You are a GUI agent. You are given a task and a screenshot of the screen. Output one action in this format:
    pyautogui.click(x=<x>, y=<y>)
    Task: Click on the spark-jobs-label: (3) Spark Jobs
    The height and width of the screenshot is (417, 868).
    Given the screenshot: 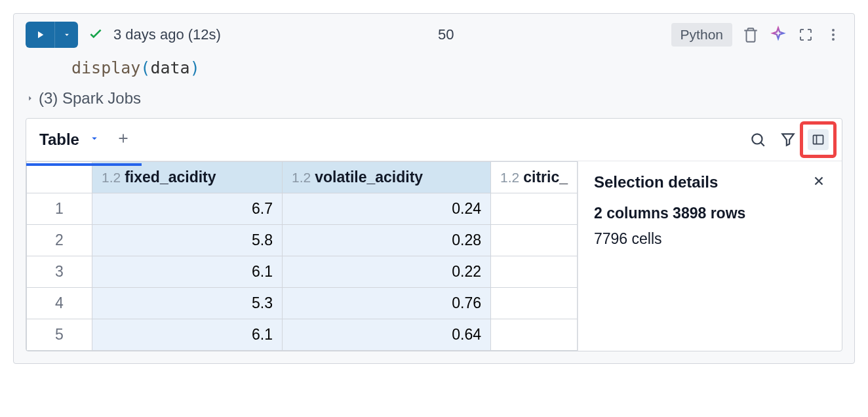 What is the action you would take?
    pyautogui.click(x=90, y=98)
    